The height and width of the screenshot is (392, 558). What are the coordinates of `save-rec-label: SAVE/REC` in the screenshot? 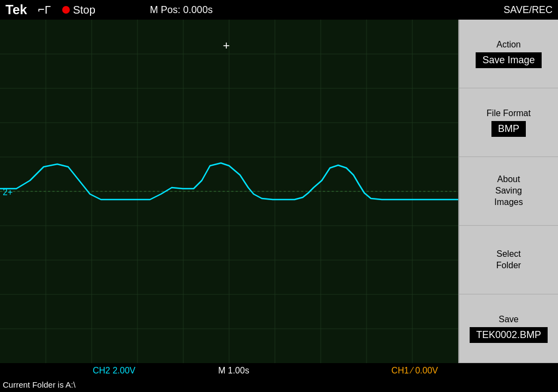 It's located at (528, 10).